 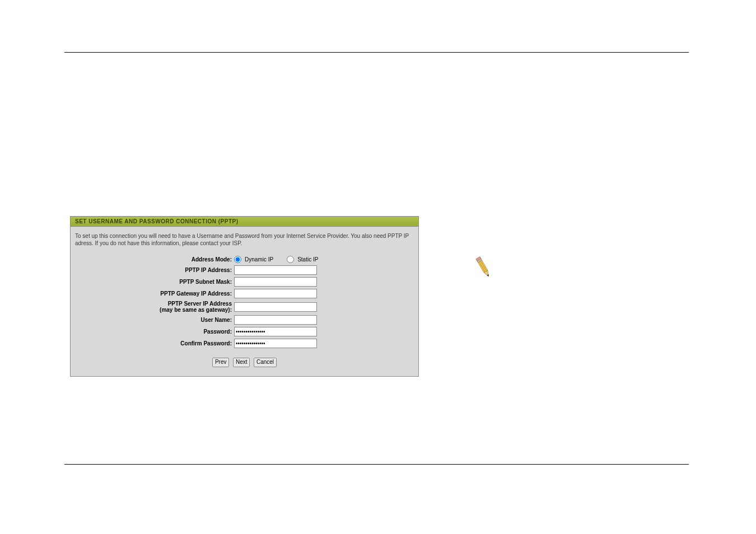 What do you see at coordinates (155, 293) in the screenshot?
I see `pptp-gateway-label: PPTP Gateway IP Address:` at bounding box center [155, 293].